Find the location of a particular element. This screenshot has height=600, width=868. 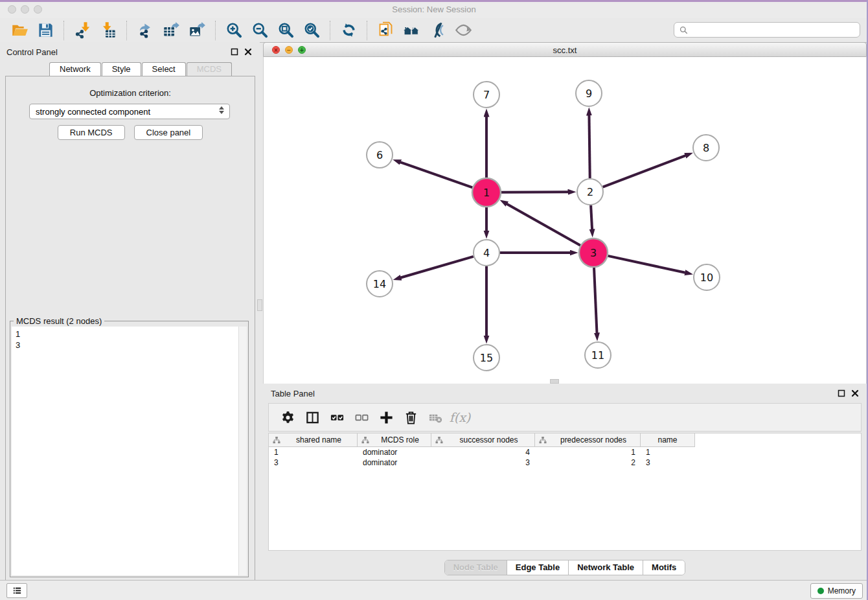

tab-motifs: Motifs is located at coordinates (664, 568).